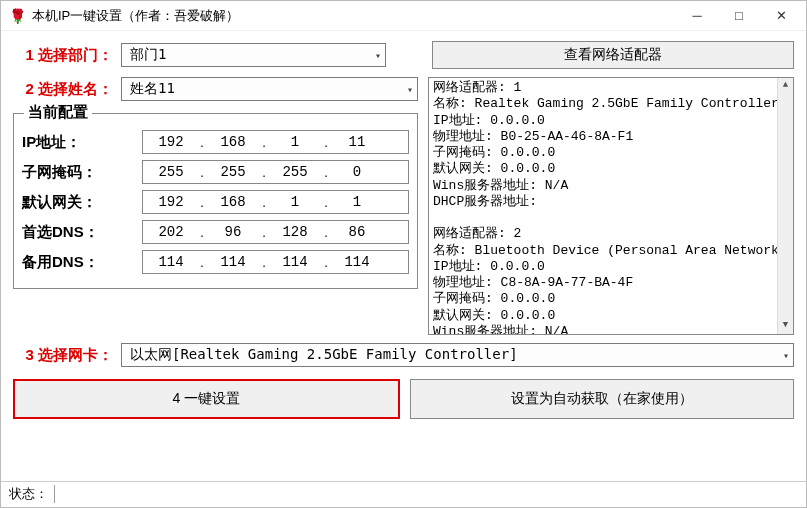  Describe the element at coordinates (785, 206) in the screenshot. I see `scrollbar: ▲ ▼` at that location.